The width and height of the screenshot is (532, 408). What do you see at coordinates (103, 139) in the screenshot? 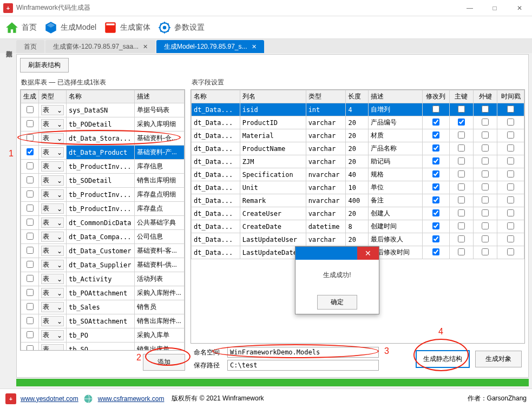
I see `table-row: 表⌄dt_Data_Stora...基础资料-仓...` at bounding box center [103, 139].